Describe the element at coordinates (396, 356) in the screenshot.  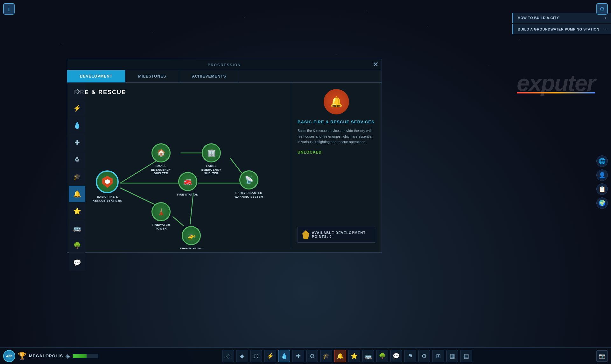
I see `toolbar-chat: 💬` at that location.